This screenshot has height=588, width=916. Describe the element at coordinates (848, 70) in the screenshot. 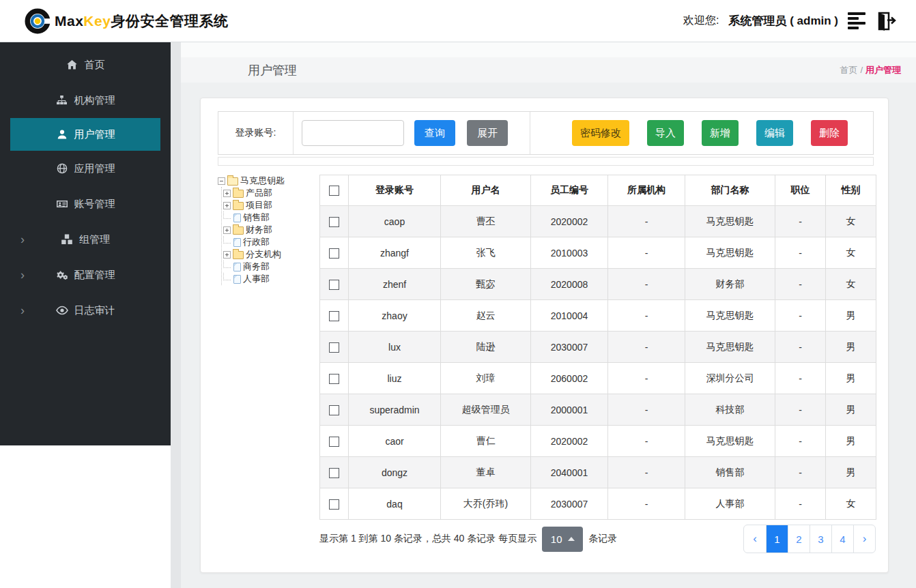

I see `breadcrumb-home: 首页` at that location.